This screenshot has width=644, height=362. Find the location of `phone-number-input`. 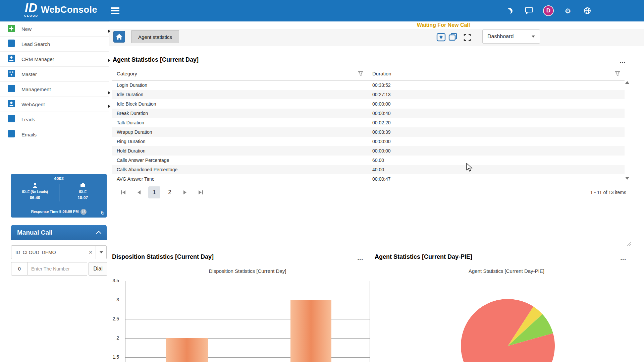

phone-number-input is located at coordinates (58, 269).